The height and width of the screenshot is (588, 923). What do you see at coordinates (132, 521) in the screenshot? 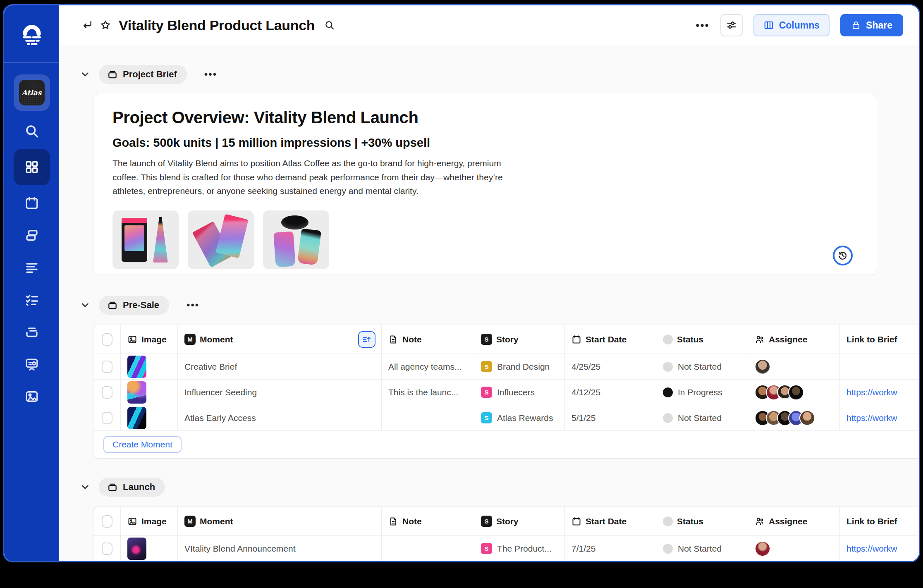
I see `image-column-icon` at bounding box center [132, 521].